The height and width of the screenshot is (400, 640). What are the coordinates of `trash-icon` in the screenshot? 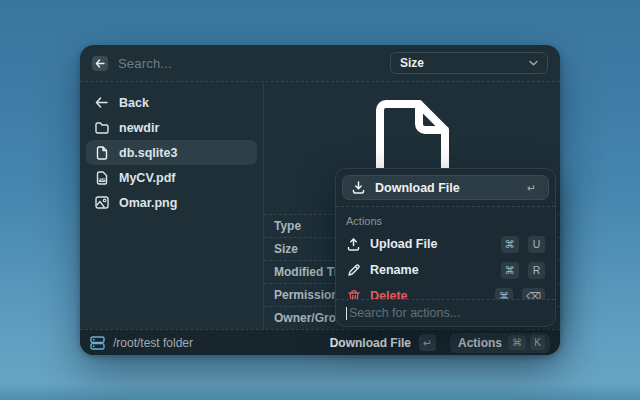 It's located at (354, 295).